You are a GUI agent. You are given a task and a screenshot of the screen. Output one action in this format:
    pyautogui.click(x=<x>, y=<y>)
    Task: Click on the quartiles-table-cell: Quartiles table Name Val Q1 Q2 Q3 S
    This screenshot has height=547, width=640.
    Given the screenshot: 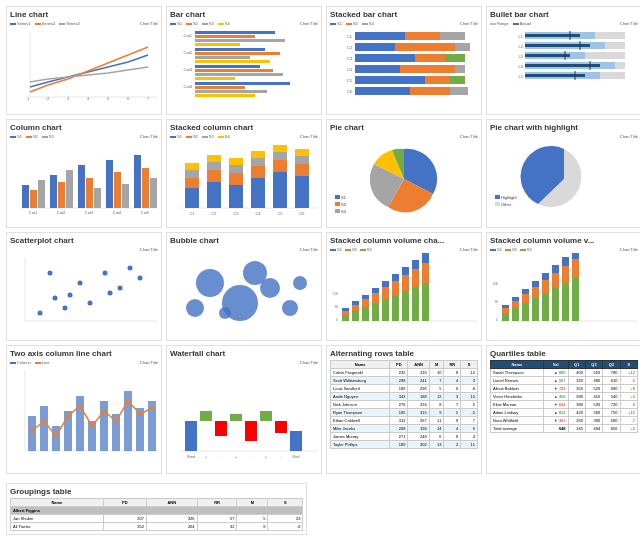 What is the action you would take?
    pyautogui.click(x=563, y=410)
    